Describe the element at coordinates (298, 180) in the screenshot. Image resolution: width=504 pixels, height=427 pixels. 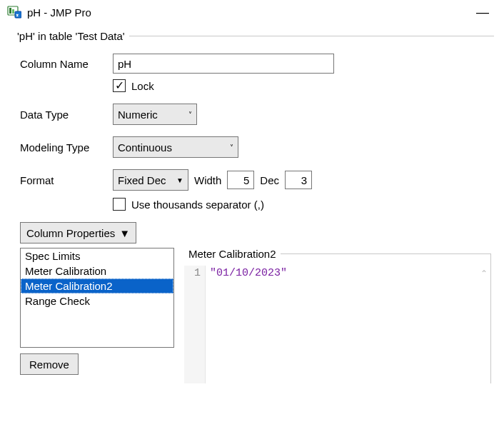
I see `dec-input` at that location.